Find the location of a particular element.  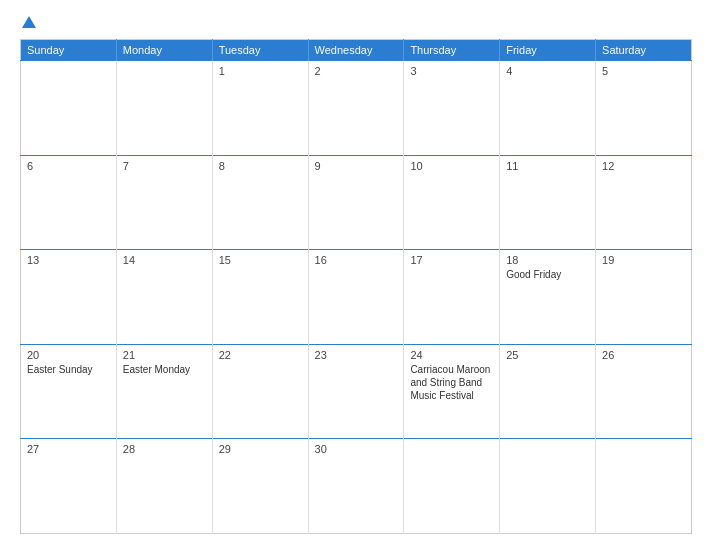

calendar-day: 20Easter Sunday is located at coordinates (69, 392).